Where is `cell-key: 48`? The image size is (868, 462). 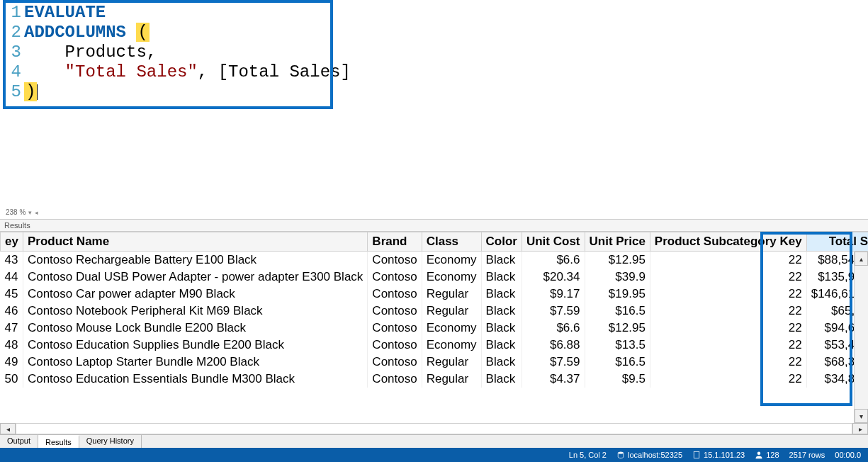
cell-key: 48 is located at coordinates (12, 345).